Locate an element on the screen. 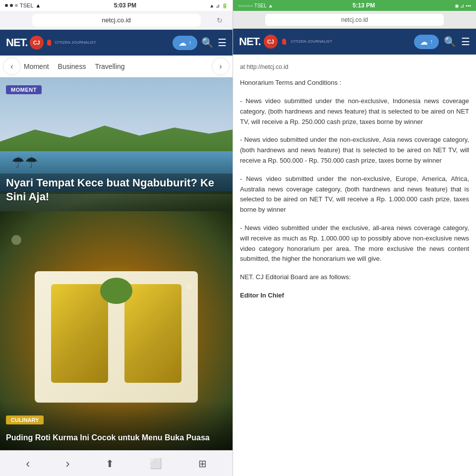 The width and height of the screenshot is (476, 476). logo-pin-right is located at coordinates (284, 42).